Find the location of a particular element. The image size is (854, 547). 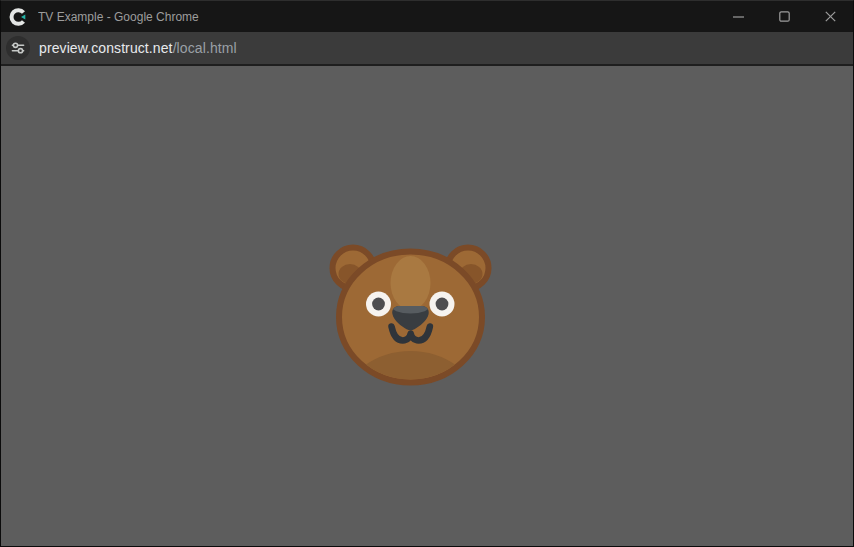

window-title: TV Example - Google Chrome is located at coordinates (376, 17).